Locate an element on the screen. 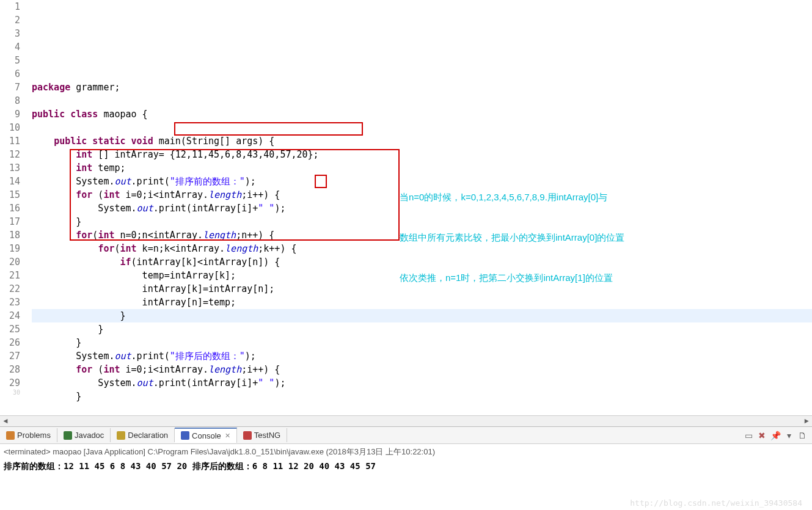 The width and height of the screenshot is (812, 510). annotation-line: 当n=0的时候，k=0,1,2,3,4,5,6,7,8,9.用intArray[… is located at coordinates (512, 197).